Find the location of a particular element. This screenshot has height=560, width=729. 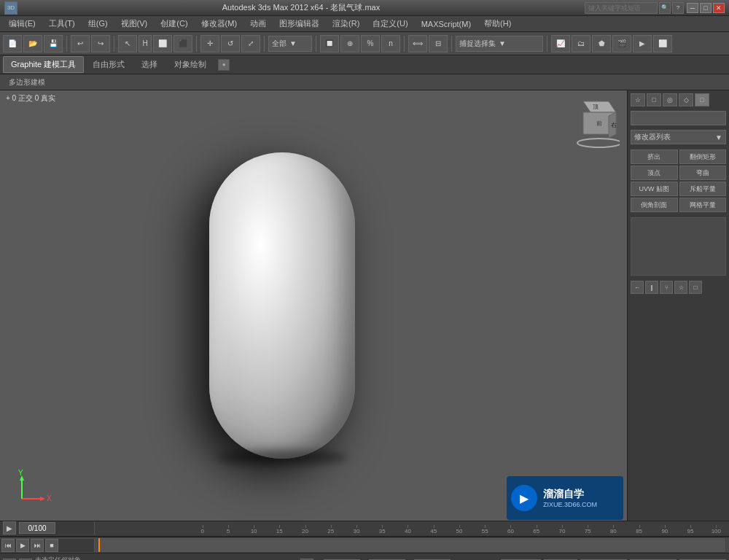

render-frame-btn: ⬜ is located at coordinates (663, 44).